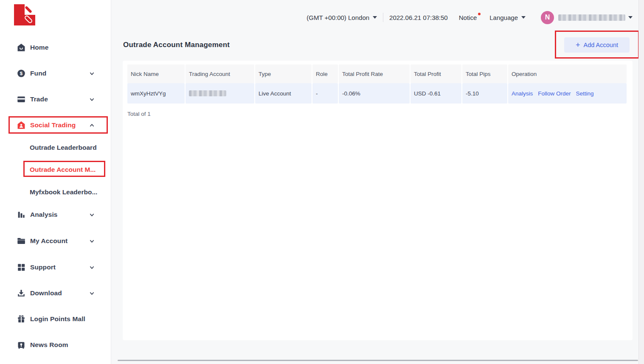  What do you see at coordinates (38, 73) in the screenshot?
I see `sidebar-item-label: Fund` at bounding box center [38, 73].